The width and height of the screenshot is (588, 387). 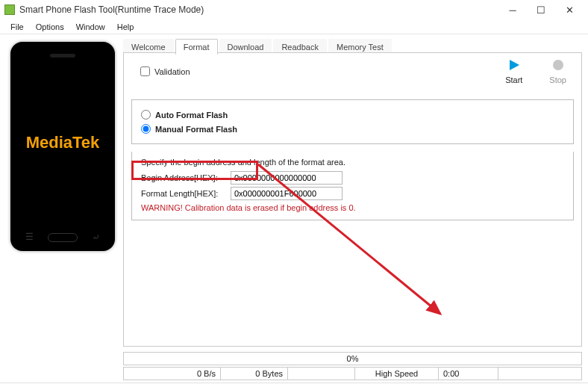 What do you see at coordinates (145, 72) in the screenshot?
I see `validation-checkbox` at bounding box center [145, 72].